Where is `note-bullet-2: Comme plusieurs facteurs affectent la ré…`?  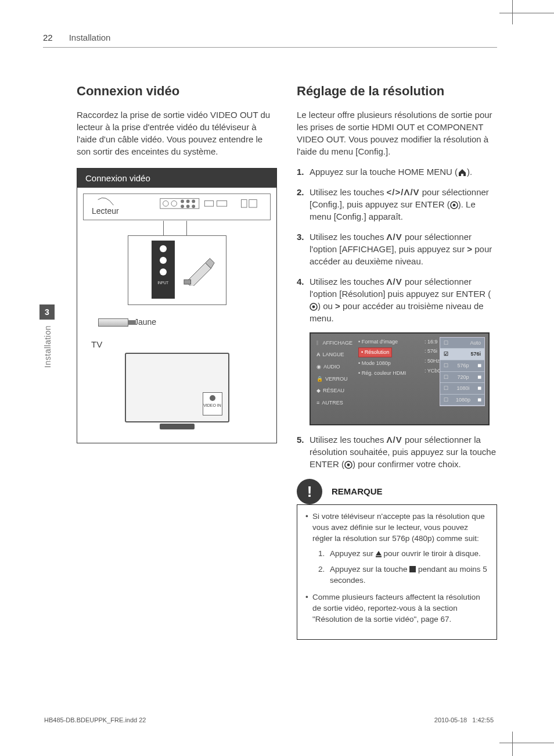
note-bullet-2: Comme plusieurs facteurs affectent la ré… is located at coordinates (397, 609).